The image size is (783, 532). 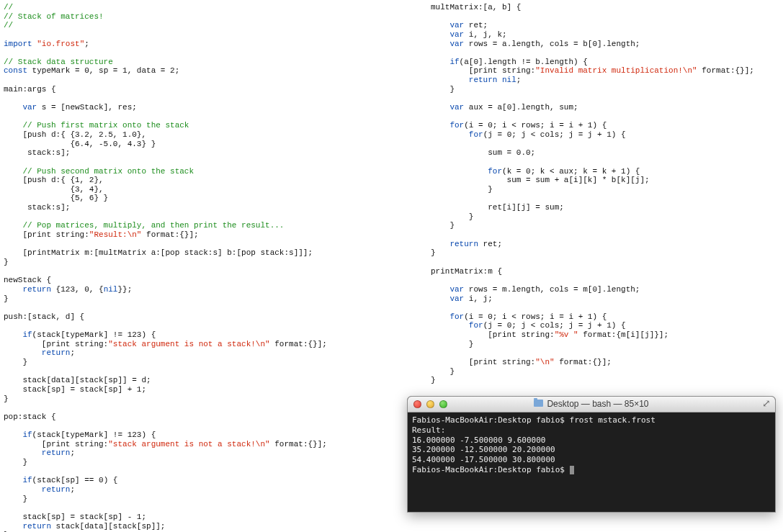 I want to click on code-line: if(a[0].length != b.length) {, so click(x=604, y=62).